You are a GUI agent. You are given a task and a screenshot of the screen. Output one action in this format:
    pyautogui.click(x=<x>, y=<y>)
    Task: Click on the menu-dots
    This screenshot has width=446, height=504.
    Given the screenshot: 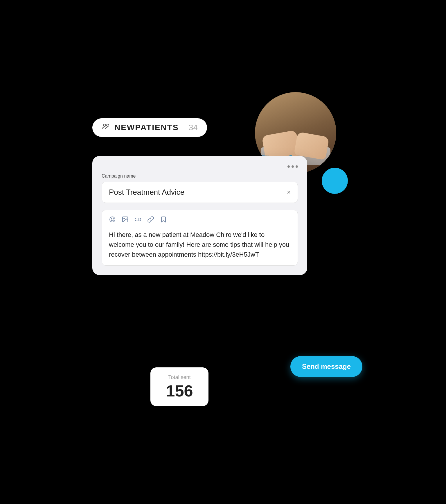 What is the action you would take?
    pyautogui.click(x=200, y=167)
    